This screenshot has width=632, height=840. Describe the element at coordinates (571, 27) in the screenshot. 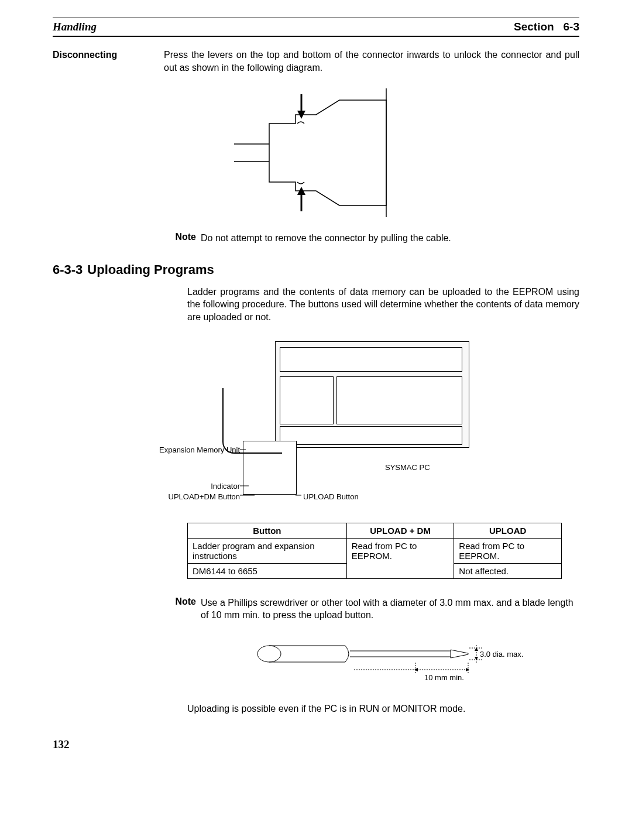

I see `section-number: 6-3` at that location.